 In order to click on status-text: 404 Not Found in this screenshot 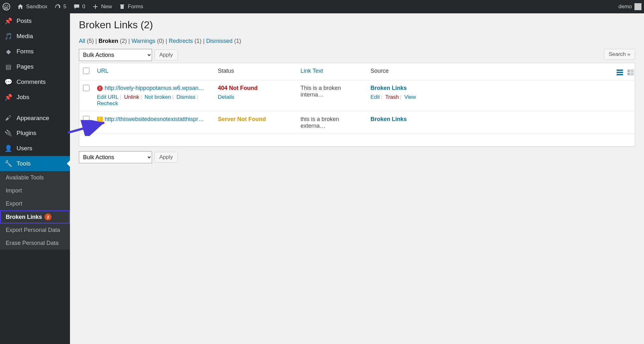, I will do `click(238, 88)`.